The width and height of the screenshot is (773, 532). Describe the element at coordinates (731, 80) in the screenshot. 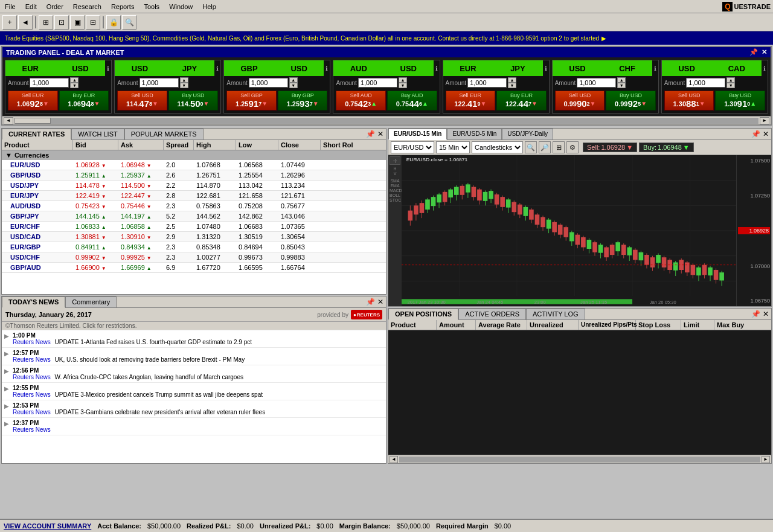

I see `pair-spin-up-usdcad: ▲` at that location.